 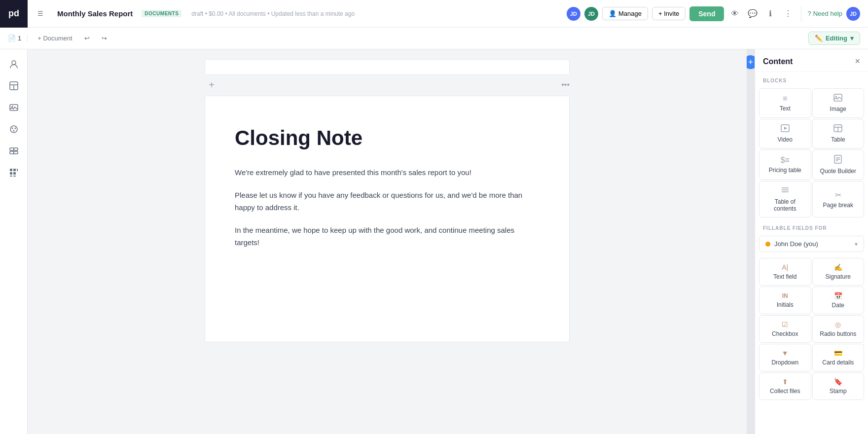 What do you see at coordinates (856, 244) in the screenshot?
I see `dropdown-chevron-icon: ▾` at bounding box center [856, 244].